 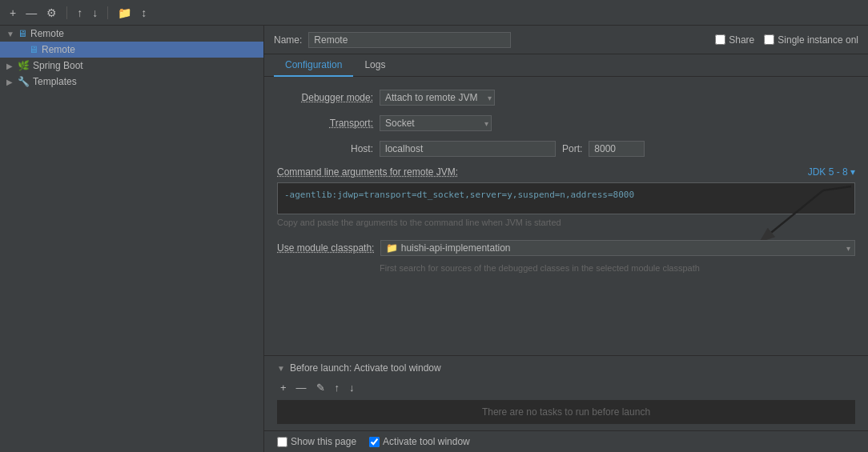 I want to click on module-select: 📁 huishi-api-implementation, so click(x=618, y=248).